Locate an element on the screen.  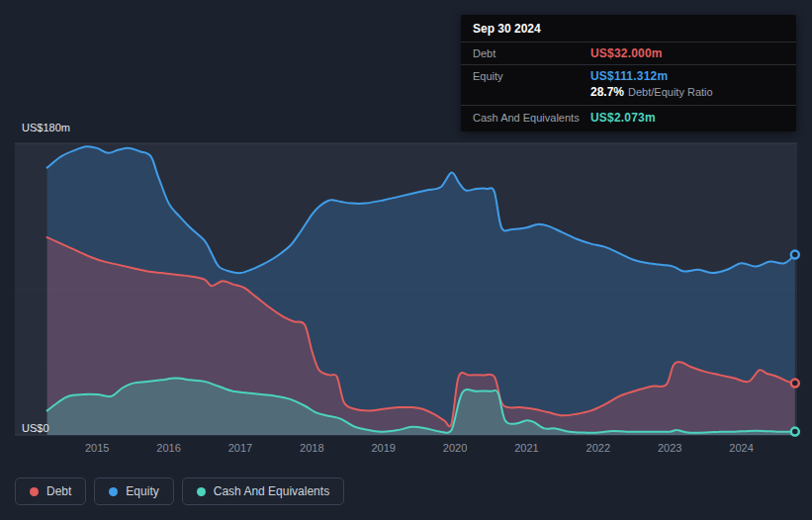
x-tick-label-2015: 2015 is located at coordinates (97, 448).